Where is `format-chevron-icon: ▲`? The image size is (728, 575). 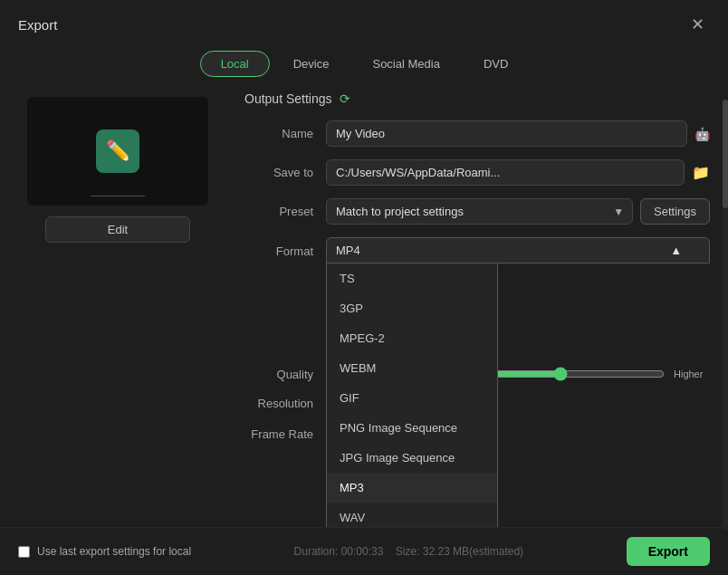
format-chevron-icon: ▲ is located at coordinates (675, 250).